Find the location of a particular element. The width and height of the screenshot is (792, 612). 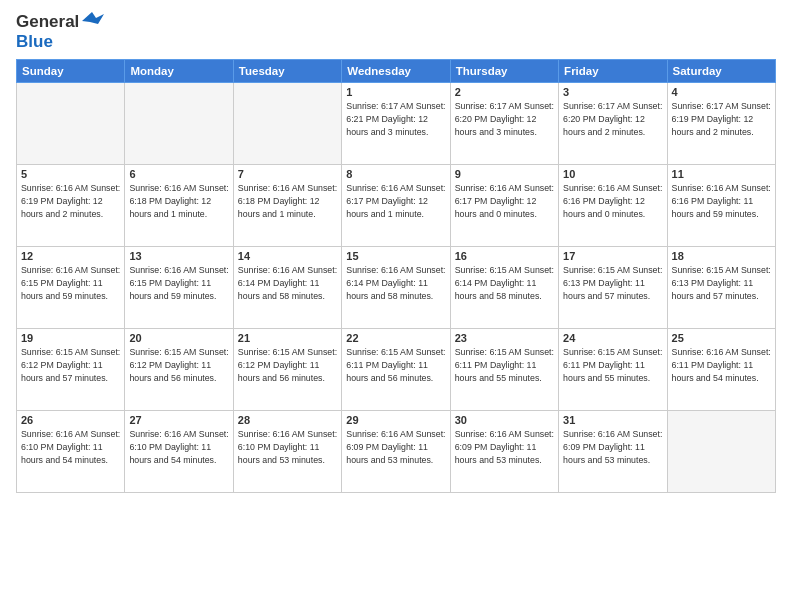

calendar-week-row: 19Sunrise: 6:15 AM Sunset: 6:12 PM Dayli… is located at coordinates (396, 370).